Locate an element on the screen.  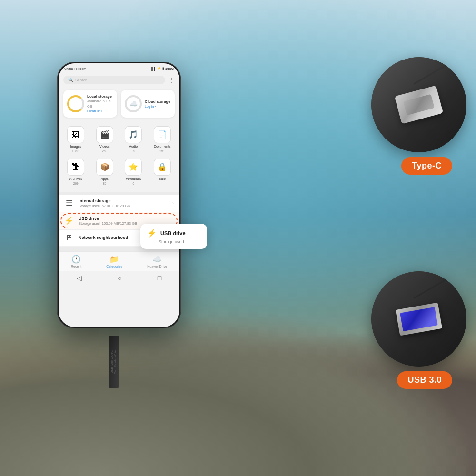
archives-count: 269 is located at coordinates (76, 184).